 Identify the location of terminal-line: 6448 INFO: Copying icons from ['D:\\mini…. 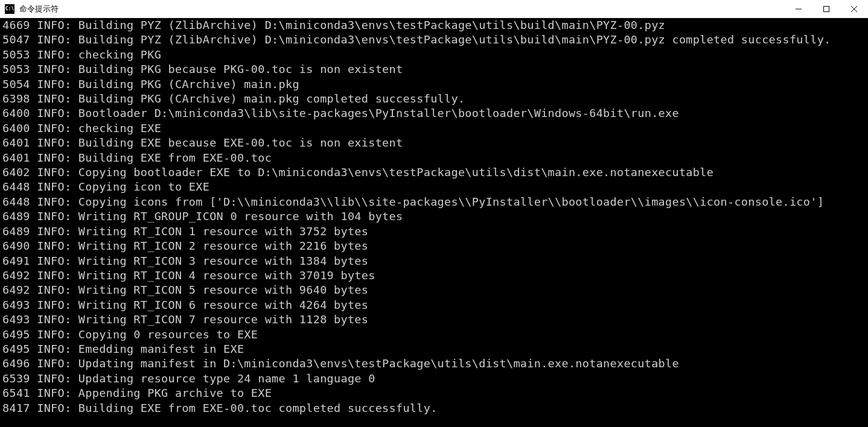
(434, 202).